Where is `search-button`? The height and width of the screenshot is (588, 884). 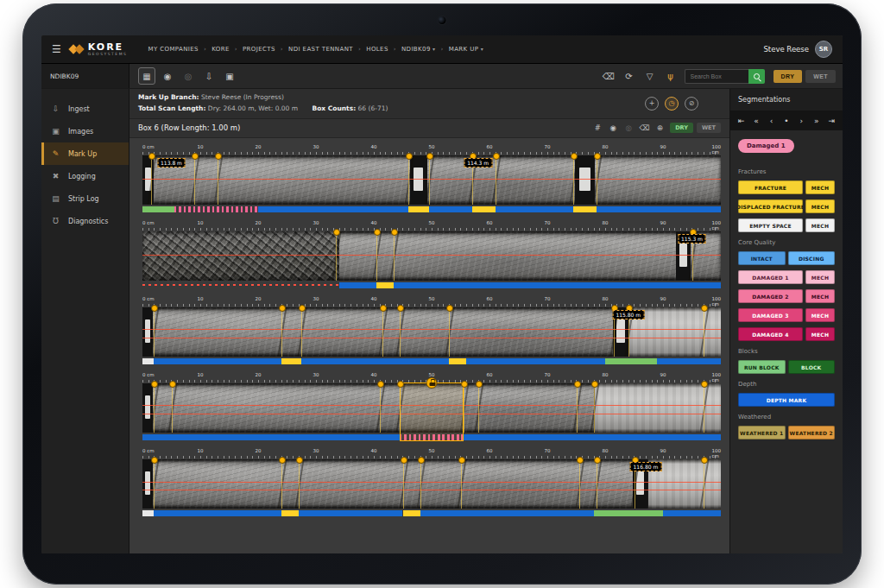
search-button is located at coordinates (756, 76).